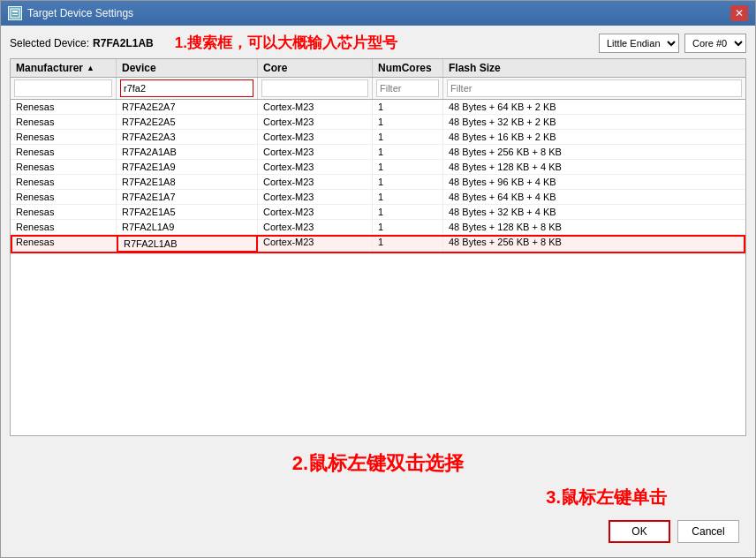 The image size is (756, 558). What do you see at coordinates (408, 88) in the screenshot?
I see `filter-cell-numcores` at bounding box center [408, 88].